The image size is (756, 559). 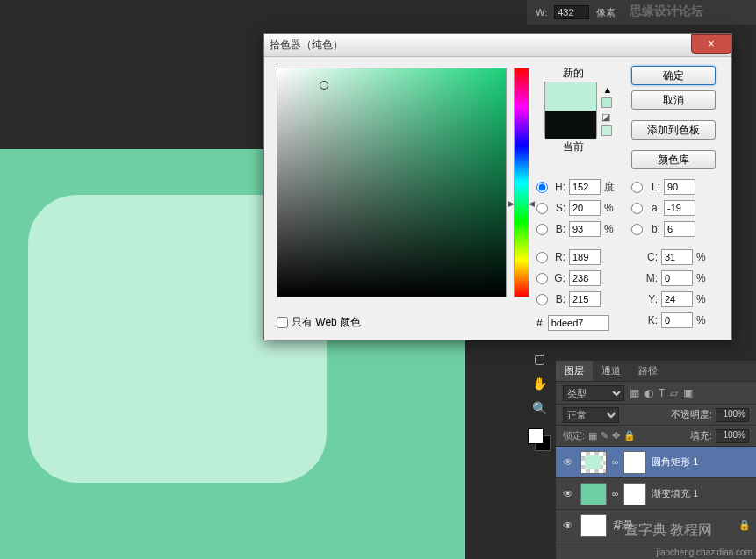 What do you see at coordinates (673, 130) in the screenshot?
I see `add-to-swatches-button: 添加到色板` at bounding box center [673, 130].